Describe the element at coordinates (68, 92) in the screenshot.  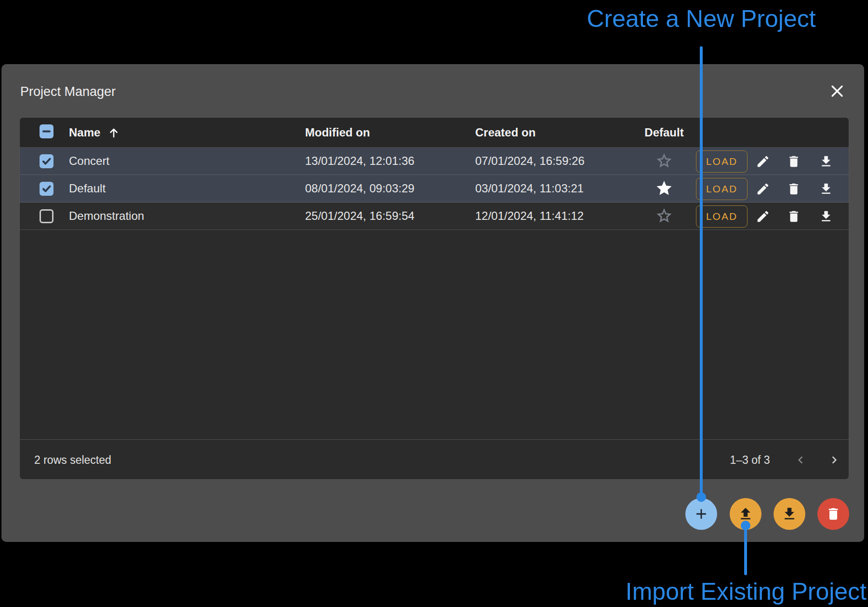
I see `dialog-title: Project Manager` at that location.